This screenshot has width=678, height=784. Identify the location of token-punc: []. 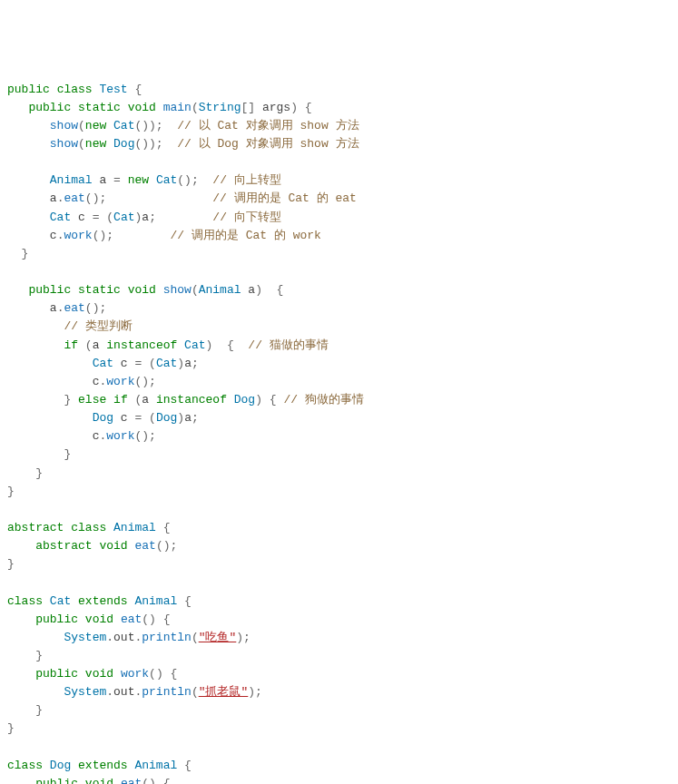
(249, 107).